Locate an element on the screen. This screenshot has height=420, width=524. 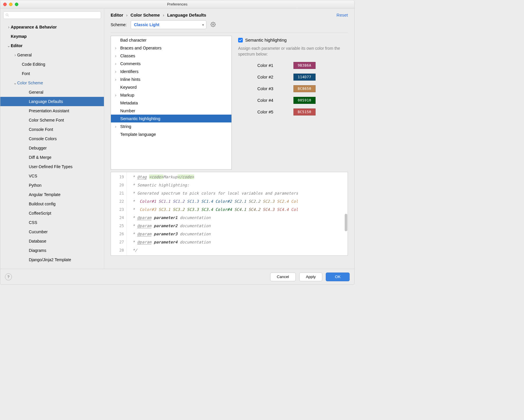
category-label: String is located at coordinates (126, 127).